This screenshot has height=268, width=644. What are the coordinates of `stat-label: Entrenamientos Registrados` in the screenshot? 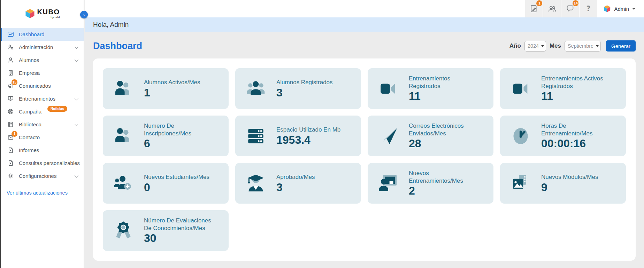 It's located at (443, 82).